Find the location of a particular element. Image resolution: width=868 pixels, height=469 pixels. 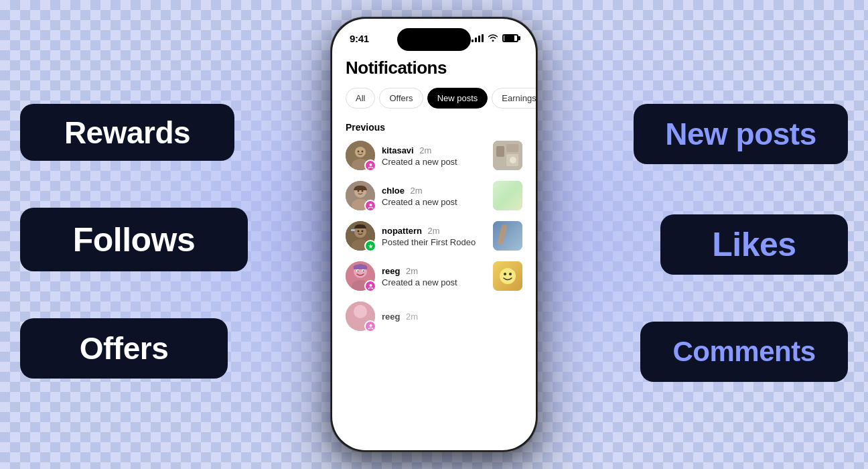

badge-kitasavi is located at coordinates (370, 165).